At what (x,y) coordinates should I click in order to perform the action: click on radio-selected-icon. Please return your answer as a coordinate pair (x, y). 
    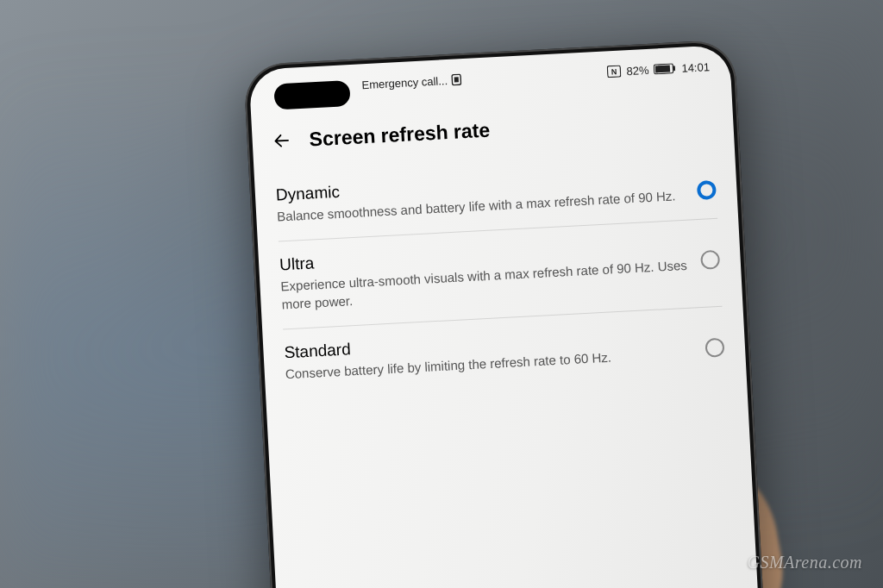
    Looking at the image, I should click on (707, 190).